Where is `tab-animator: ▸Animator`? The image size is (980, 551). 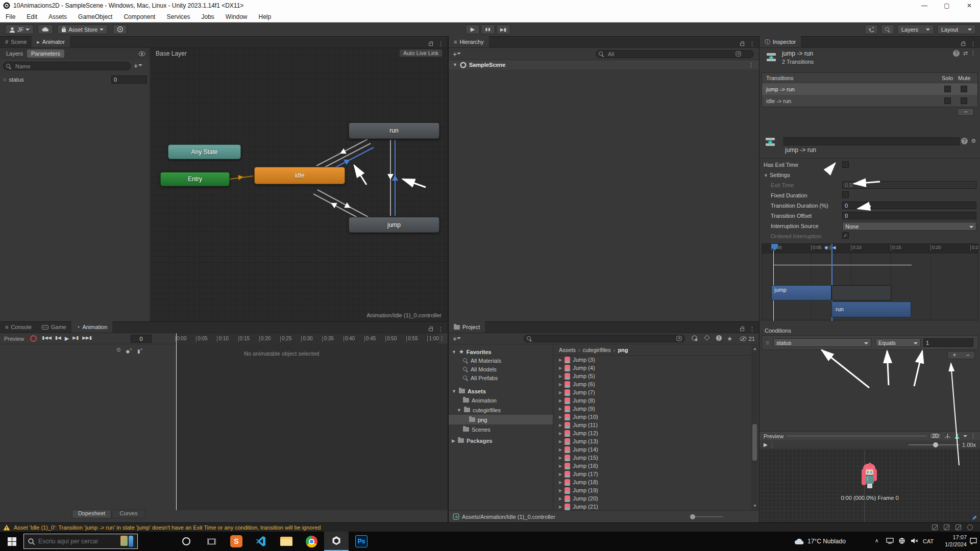 tab-animator: ▸Animator is located at coordinates (51, 42).